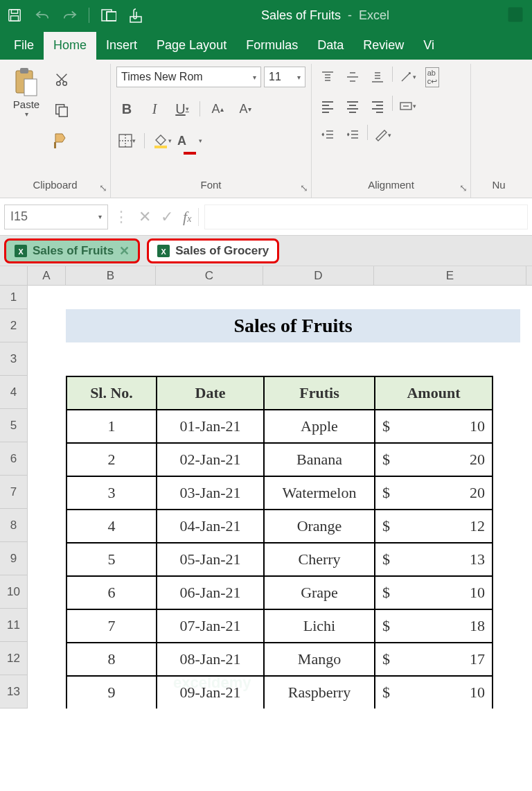 The image size is (532, 791). Describe the element at coordinates (450, 276) in the screenshot. I see `col-header-e: E` at that location.